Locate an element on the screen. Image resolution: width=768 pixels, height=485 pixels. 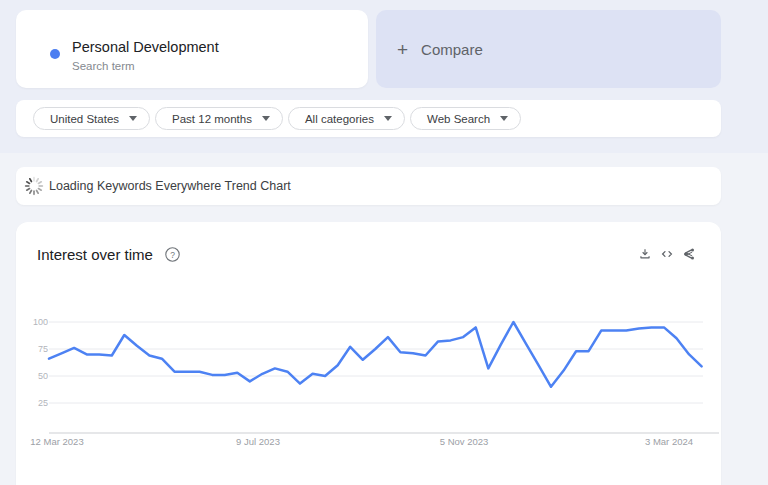
y-tick-label: 75 is located at coordinates (33, 349).